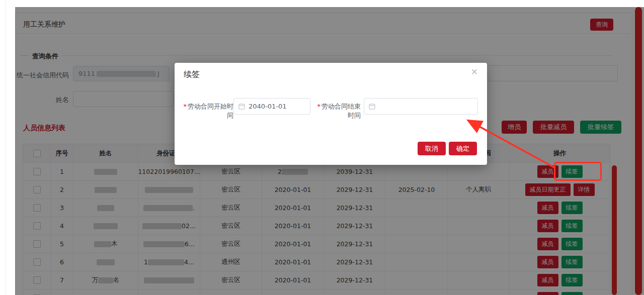 This screenshot has height=295, width=644. What do you see at coordinates (463, 149) in the screenshot?
I see `confirm-button: 确定` at bounding box center [463, 149].